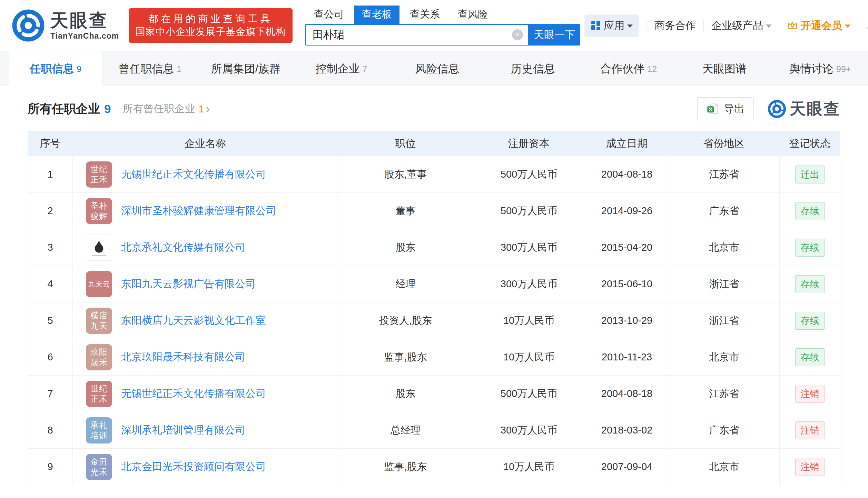 The width and height of the screenshot is (868, 498). What do you see at coordinates (99, 467) in the screenshot?
I see `company-logo: 金田光禾` at bounding box center [99, 467].